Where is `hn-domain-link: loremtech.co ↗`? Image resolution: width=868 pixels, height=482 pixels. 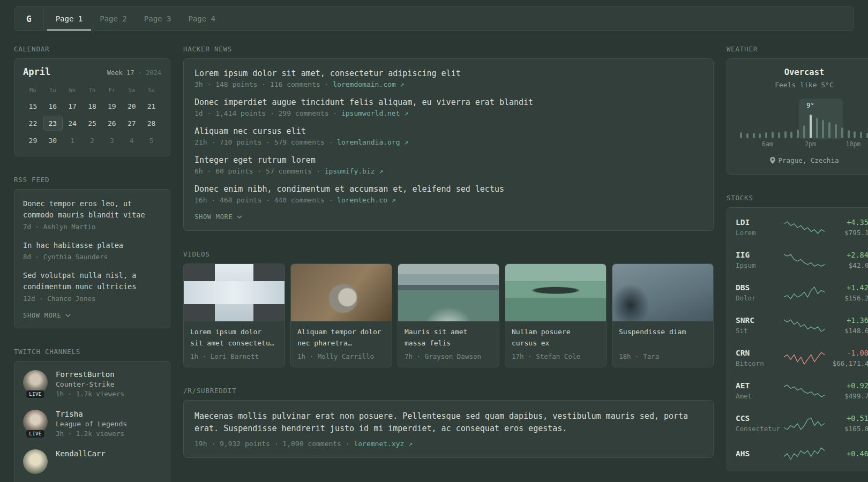 hn-domain-link: loremtech.co ↗ is located at coordinates (366, 200).